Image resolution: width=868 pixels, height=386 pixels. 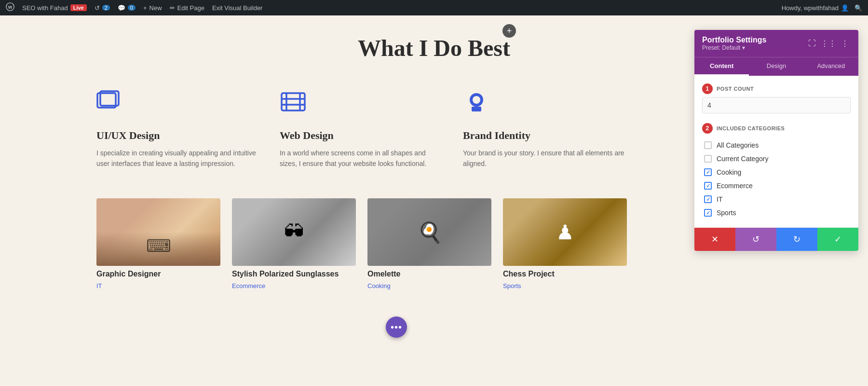 I want to click on column-button: ⋮⋮, so click(x=828, y=43).